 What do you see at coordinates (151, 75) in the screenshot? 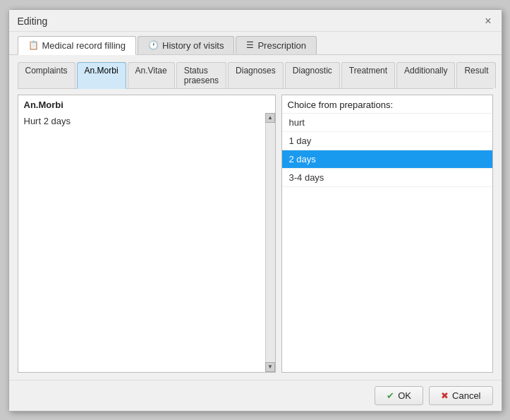
I see `tab-anvitae: An.Vitae` at bounding box center [151, 75].